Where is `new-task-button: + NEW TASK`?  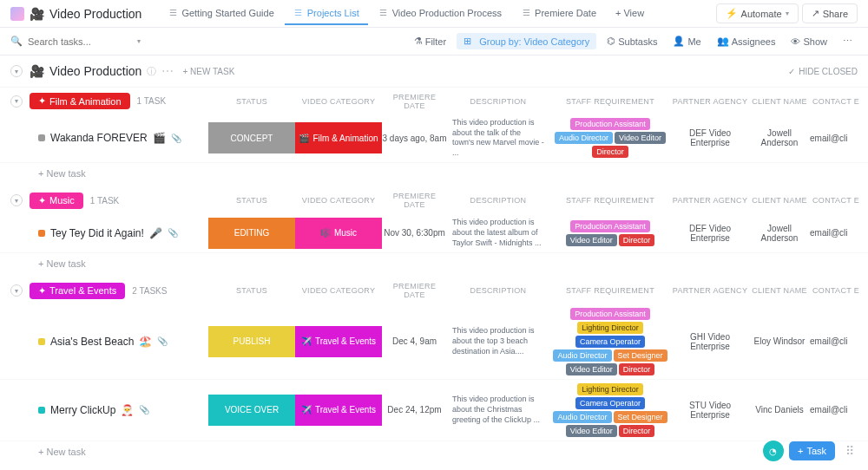 new-task-button: + NEW TASK is located at coordinates (208, 71).